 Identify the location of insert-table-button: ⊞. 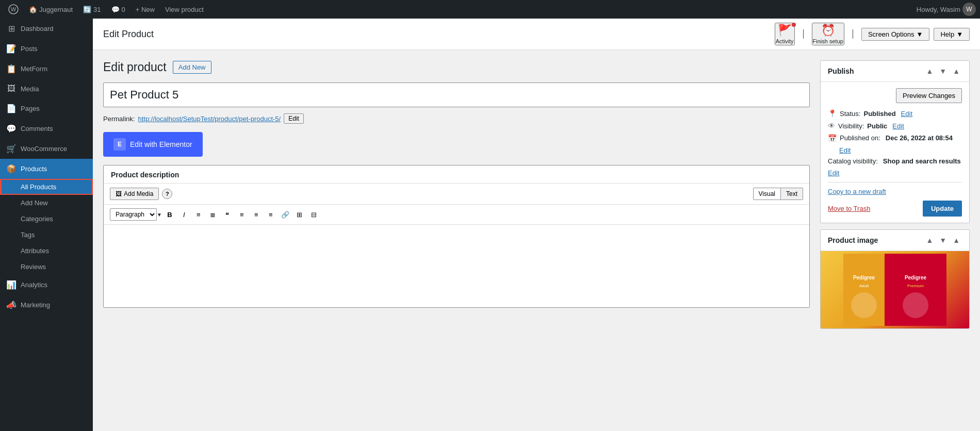
(300, 214).